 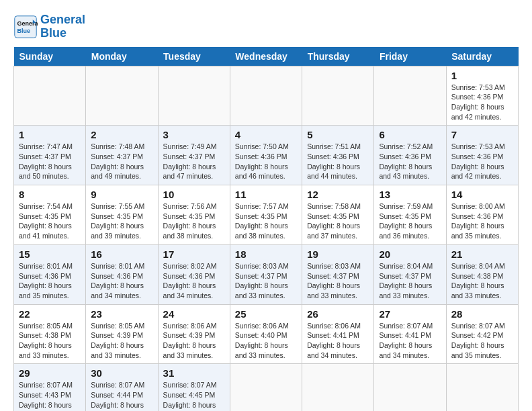 What do you see at coordinates (266, 341) in the screenshot?
I see `day-info: Sunrise: 8:06 AM Sunset: 4:40 PM Dayligh…` at bounding box center [266, 341].